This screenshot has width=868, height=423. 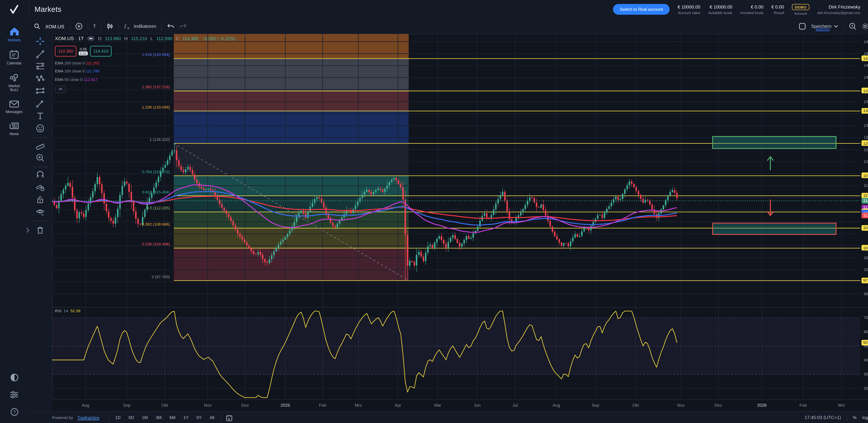 What do you see at coordinates (69, 38) in the screenshot?
I see `legend-symbol: XOM.US · 1T` at bounding box center [69, 38].